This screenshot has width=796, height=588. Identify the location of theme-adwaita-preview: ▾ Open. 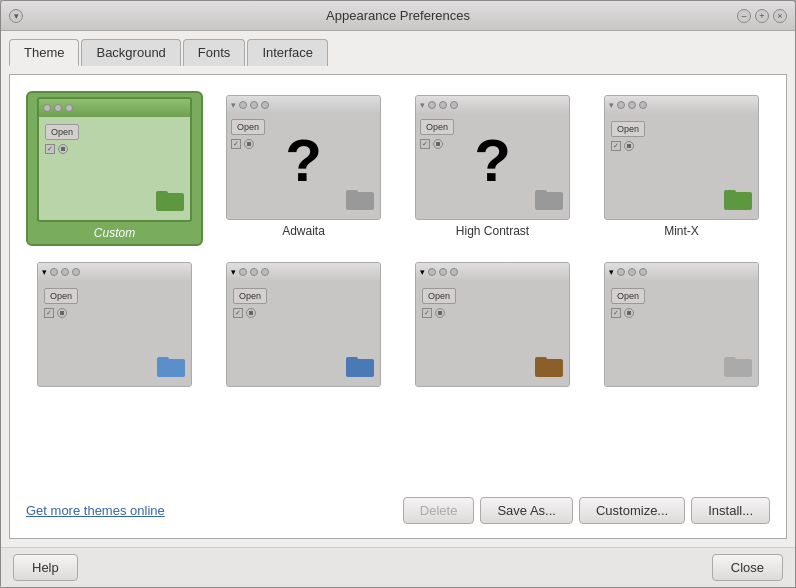
(304, 158).